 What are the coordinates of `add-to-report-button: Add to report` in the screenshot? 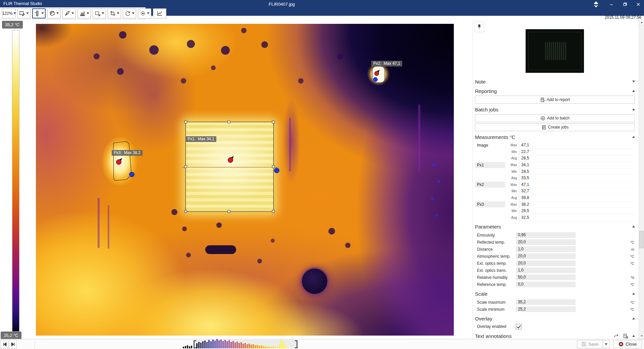 It's located at (555, 100).